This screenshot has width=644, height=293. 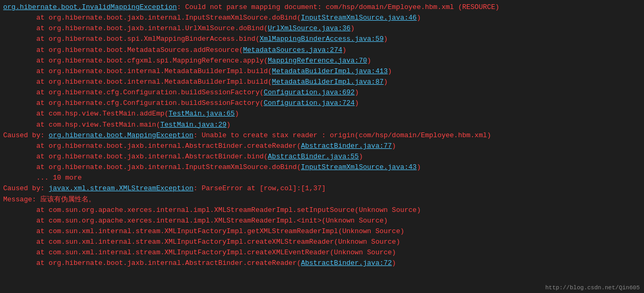 What do you see at coordinates (342, 136) in the screenshot?
I see `stack-text: : Unable to create stax reader : origin(…` at bounding box center [342, 136].